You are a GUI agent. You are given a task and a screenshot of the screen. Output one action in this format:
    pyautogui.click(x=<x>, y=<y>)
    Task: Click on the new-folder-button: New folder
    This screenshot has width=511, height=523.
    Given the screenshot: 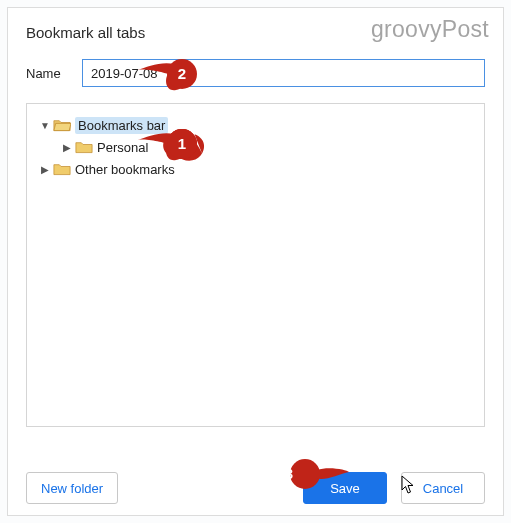 What is the action you would take?
    pyautogui.click(x=72, y=488)
    